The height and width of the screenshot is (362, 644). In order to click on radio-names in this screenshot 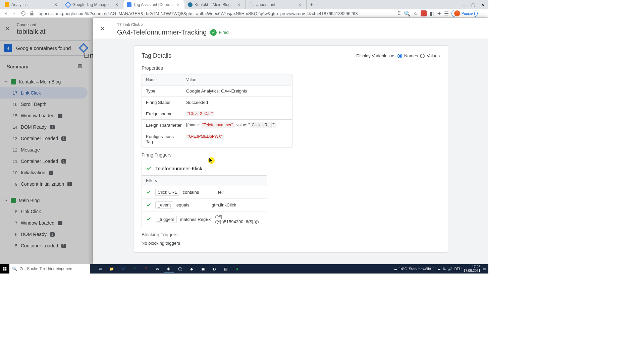, I will do `click(400, 56)`.